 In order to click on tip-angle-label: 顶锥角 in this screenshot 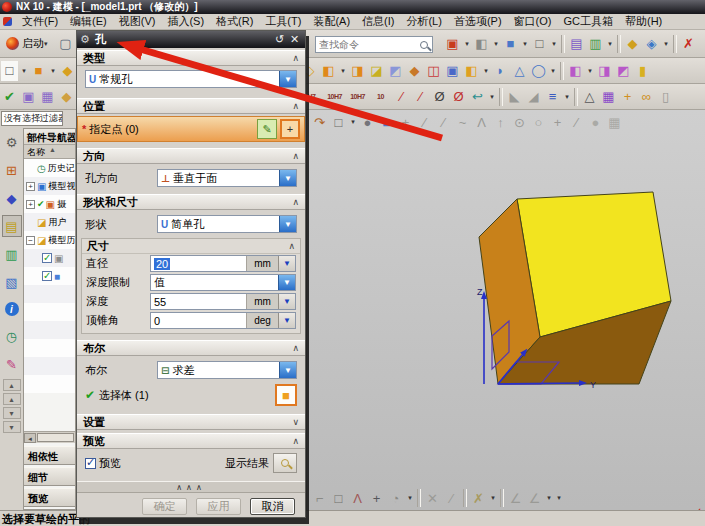, I will do `click(118, 320)`.